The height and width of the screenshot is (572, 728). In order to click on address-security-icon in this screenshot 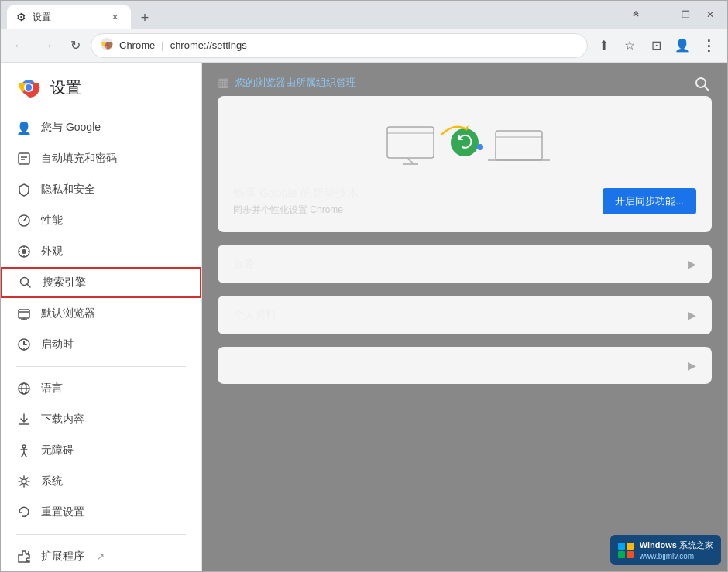, I will do `click(107, 45)`.